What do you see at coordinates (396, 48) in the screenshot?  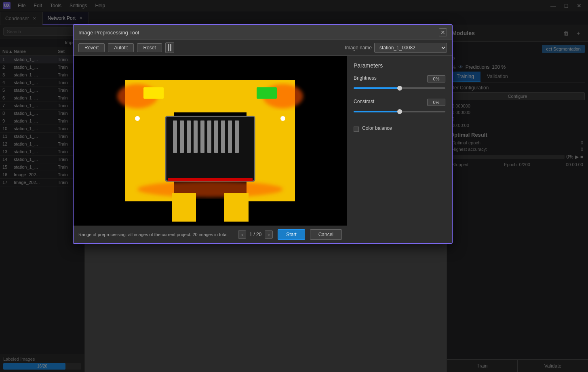 I see `image-name-group: Image name station_1_00082` at bounding box center [396, 48].